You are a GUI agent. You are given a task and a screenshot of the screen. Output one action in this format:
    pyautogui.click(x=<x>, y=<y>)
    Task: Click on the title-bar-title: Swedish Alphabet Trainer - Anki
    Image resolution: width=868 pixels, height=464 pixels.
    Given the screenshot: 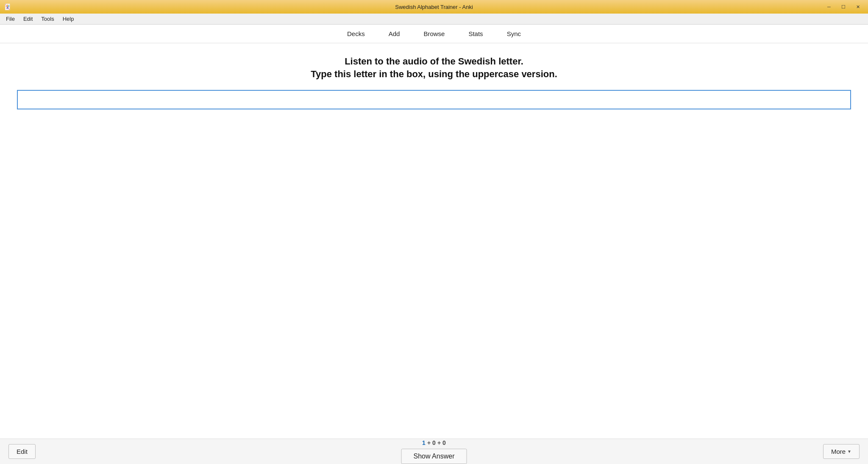 What is the action you would take?
    pyautogui.click(x=434, y=7)
    